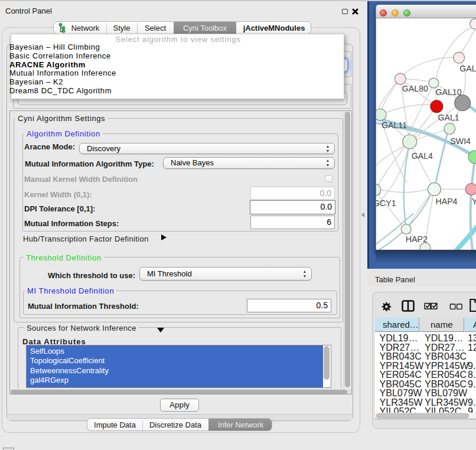 The width and height of the screenshot is (476, 450). Describe the element at coordinates (461, 141) in the screenshot. I see `svg-text: SWI4` at that location.